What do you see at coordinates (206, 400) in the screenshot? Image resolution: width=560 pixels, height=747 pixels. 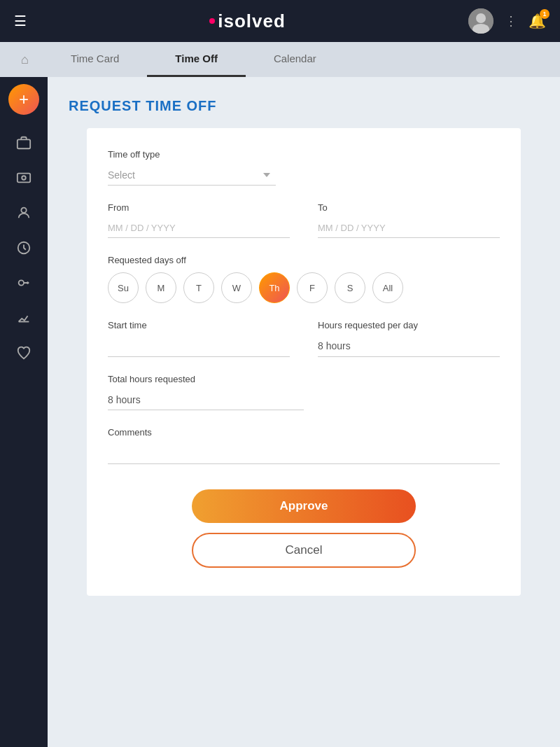 I see `total-hours-value: 8 hours` at bounding box center [206, 400].